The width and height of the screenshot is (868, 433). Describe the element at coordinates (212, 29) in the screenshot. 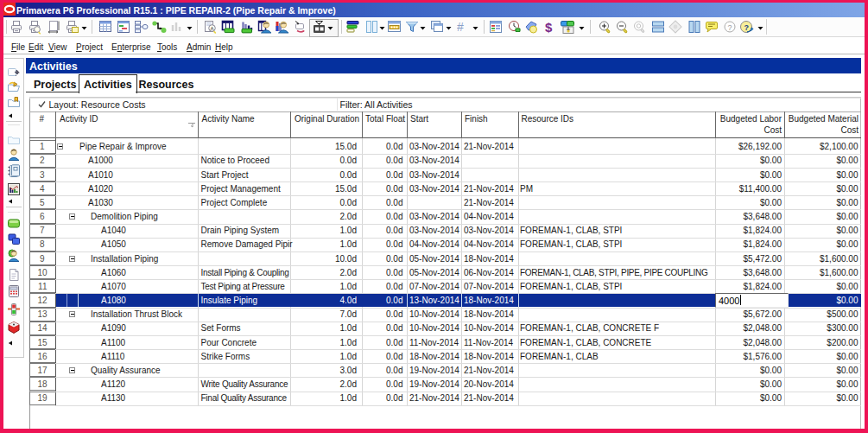

I see `svg-text: A` at that location.